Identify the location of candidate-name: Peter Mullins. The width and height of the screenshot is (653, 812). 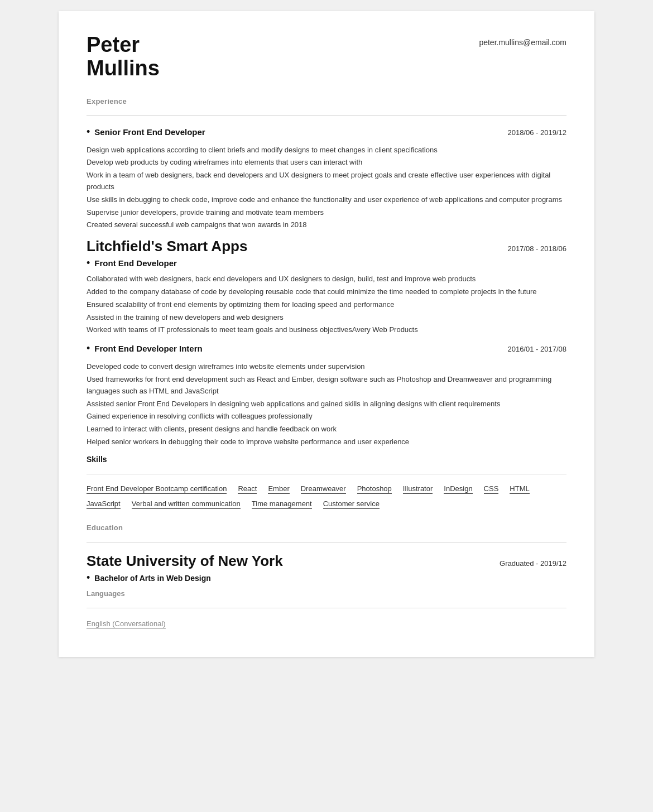
(123, 57).